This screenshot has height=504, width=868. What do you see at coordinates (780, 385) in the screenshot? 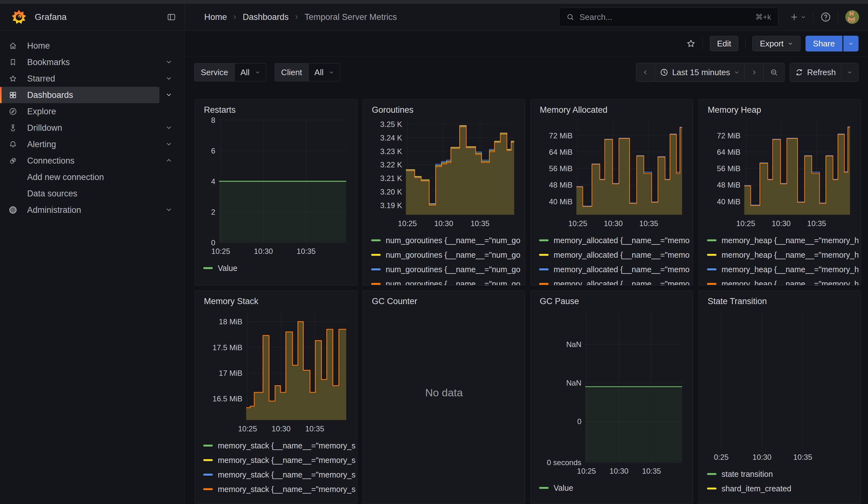
I see `state-transition-chart: 0:2510:3010:35` at bounding box center [780, 385].